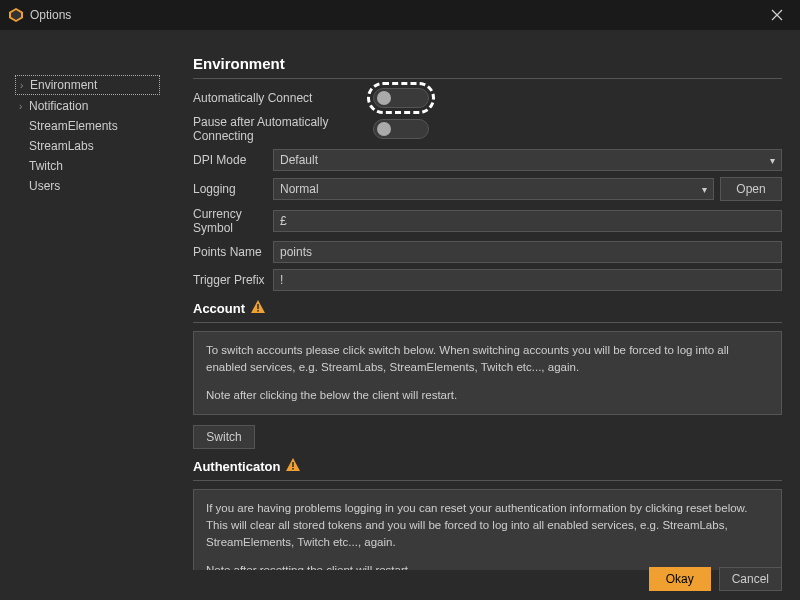 This screenshot has height=600, width=800. What do you see at coordinates (233, 160) in the screenshot?
I see `dpi-mode-label: DPI Mode` at bounding box center [233, 160].